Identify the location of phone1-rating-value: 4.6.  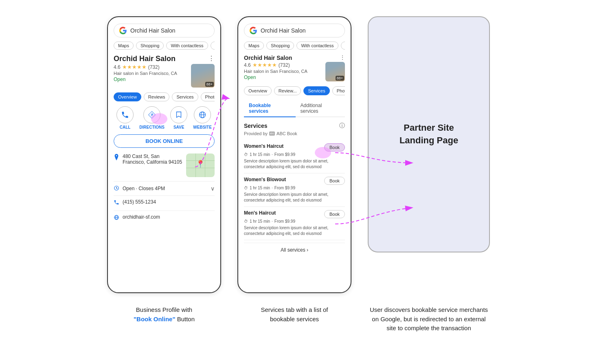
(117, 67).